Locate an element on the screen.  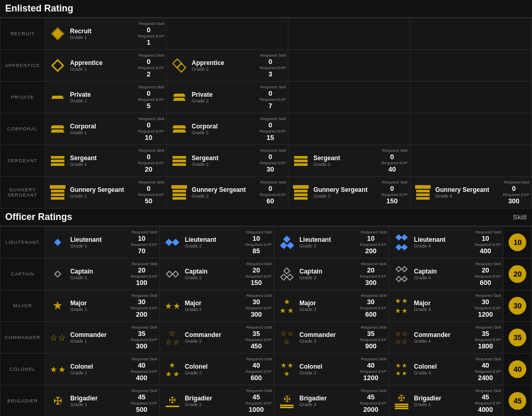
rank-icon-gunnery2 is located at coordinates (179, 192).